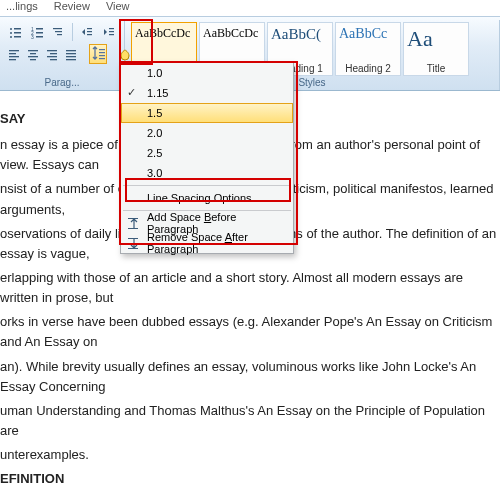 The height and width of the screenshot is (500, 500). I want to click on doc-heading: EFINITION, so click(249, 479).